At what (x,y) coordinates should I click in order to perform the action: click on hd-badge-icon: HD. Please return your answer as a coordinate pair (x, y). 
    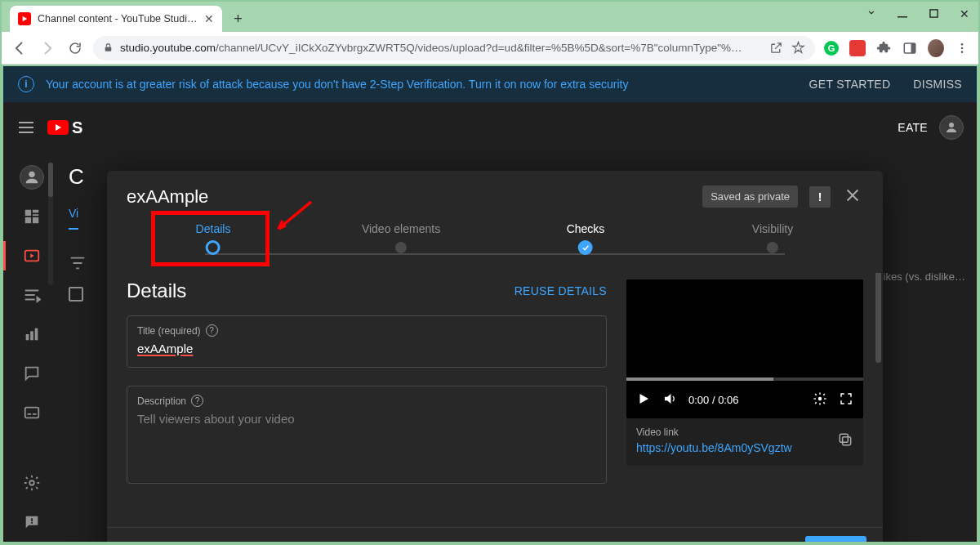
    Looking at the image, I should click on (158, 542).